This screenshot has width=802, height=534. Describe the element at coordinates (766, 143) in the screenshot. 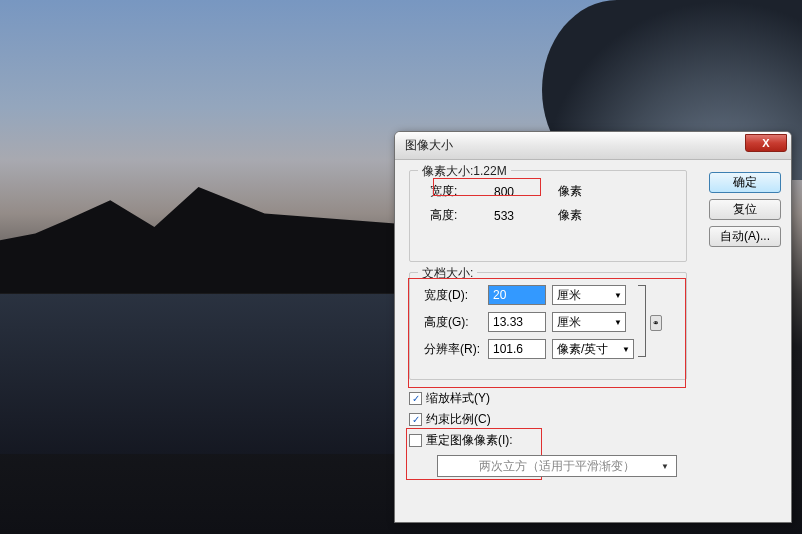

I see `close-icon: X` at that location.